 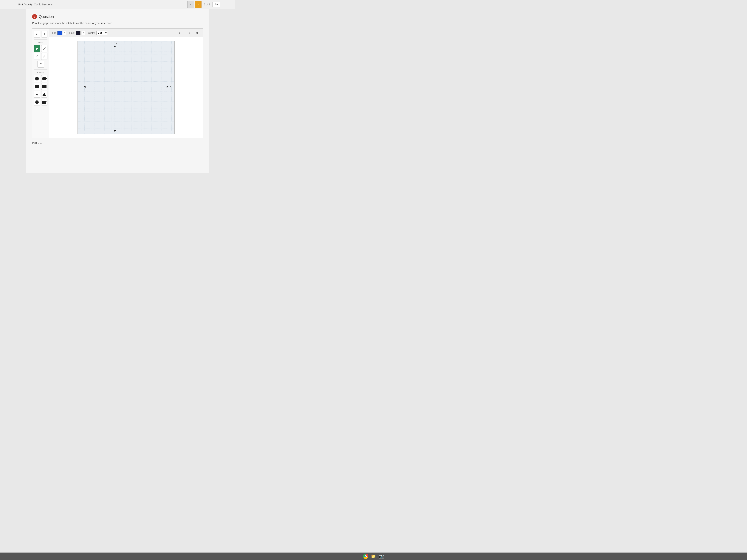 What do you see at coordinates (102, 33) in the screenshot?
I see `width-select: 0.5 pt 1 pt 2 pt 3 pt 4 pt` at bounding box center [102, 33].